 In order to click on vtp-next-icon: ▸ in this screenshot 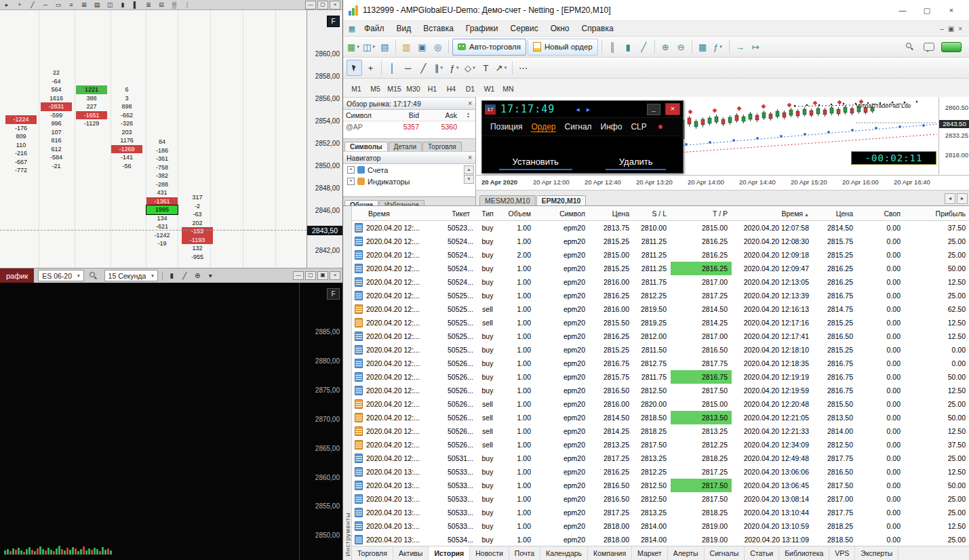, I will do `click(589, 110)`.